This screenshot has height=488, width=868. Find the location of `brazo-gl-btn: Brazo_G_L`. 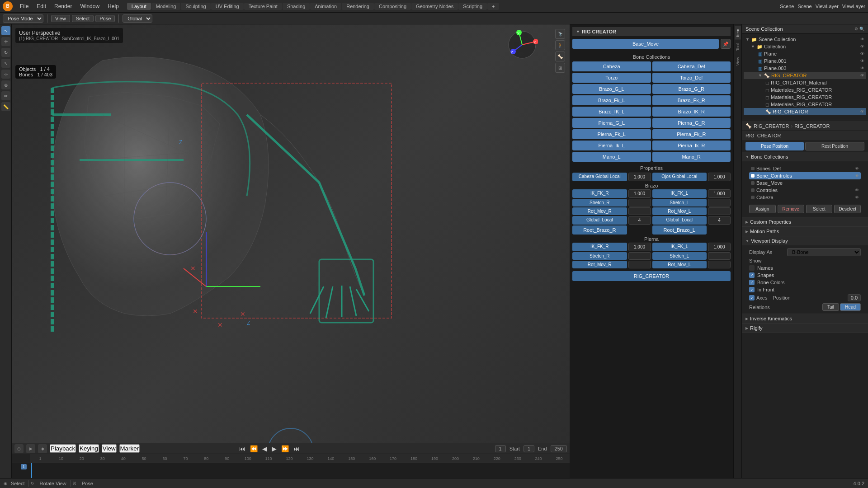

brazo-gl-btn: Brazo_G_L is located at coordinates (612, 89).